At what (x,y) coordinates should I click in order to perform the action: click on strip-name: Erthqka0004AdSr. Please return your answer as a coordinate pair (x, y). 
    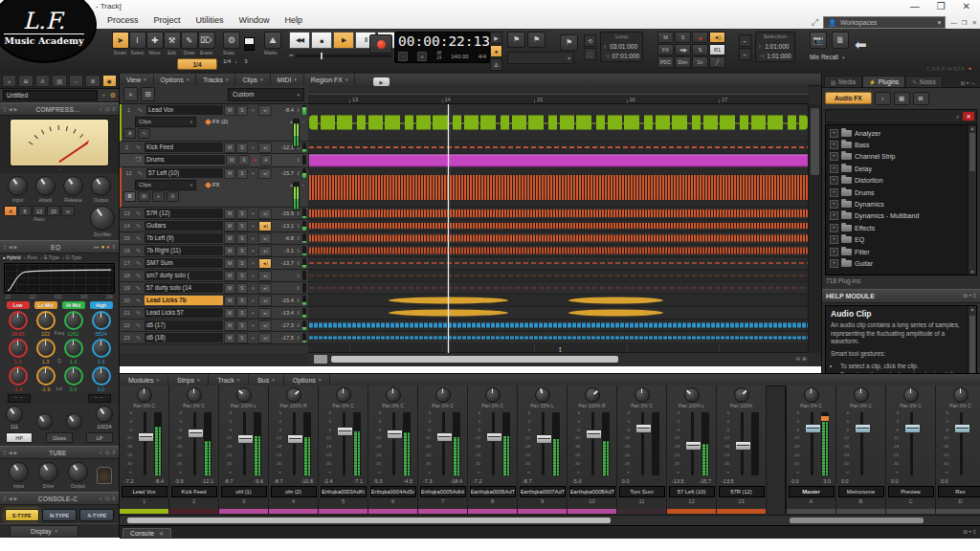
    Looking at the image, I should click on (393, 492).